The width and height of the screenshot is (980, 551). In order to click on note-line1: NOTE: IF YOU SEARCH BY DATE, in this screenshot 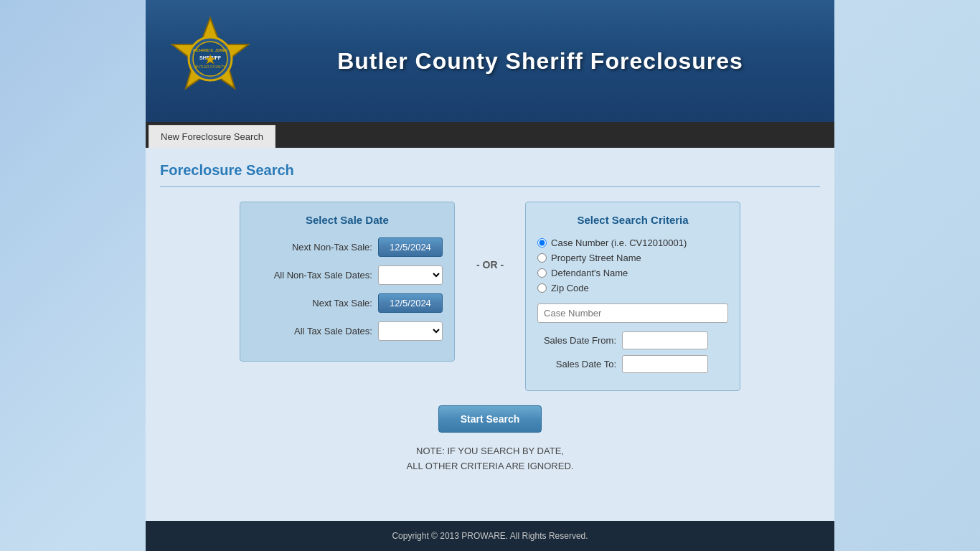, I will do `click(490, 452)`.